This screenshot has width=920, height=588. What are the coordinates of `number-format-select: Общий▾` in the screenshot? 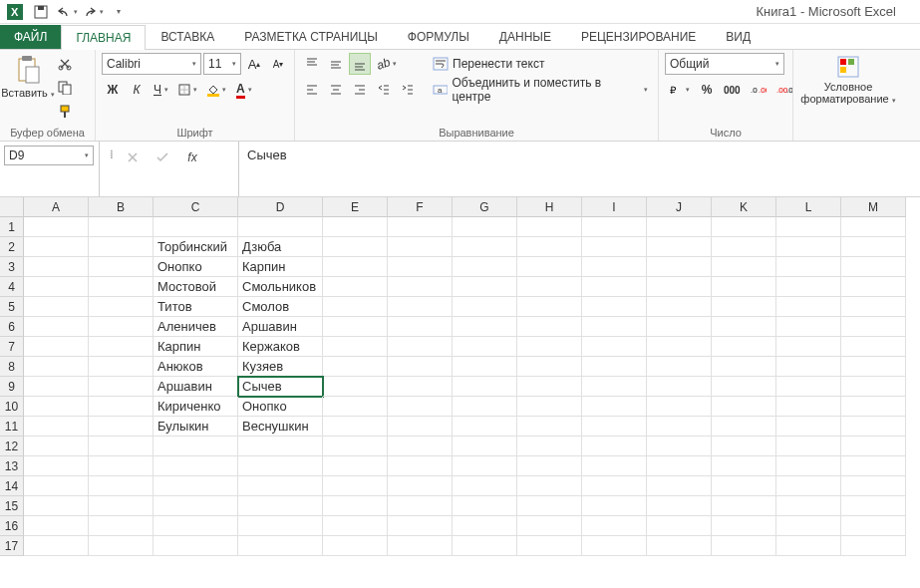 It's located at (725, 64).